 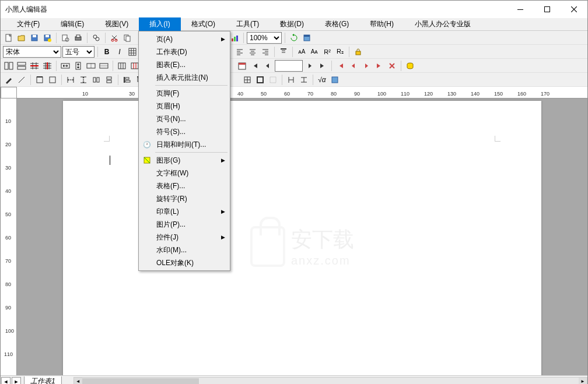 I want to click on menu-help: 帮助(H), so click(x=382, y=24).